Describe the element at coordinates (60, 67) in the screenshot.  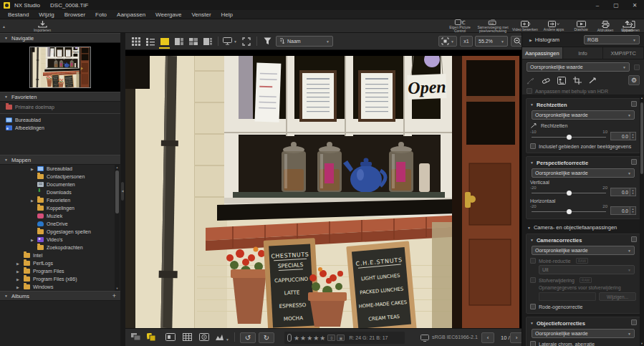
I see `navigation-preview-panel` at that location.